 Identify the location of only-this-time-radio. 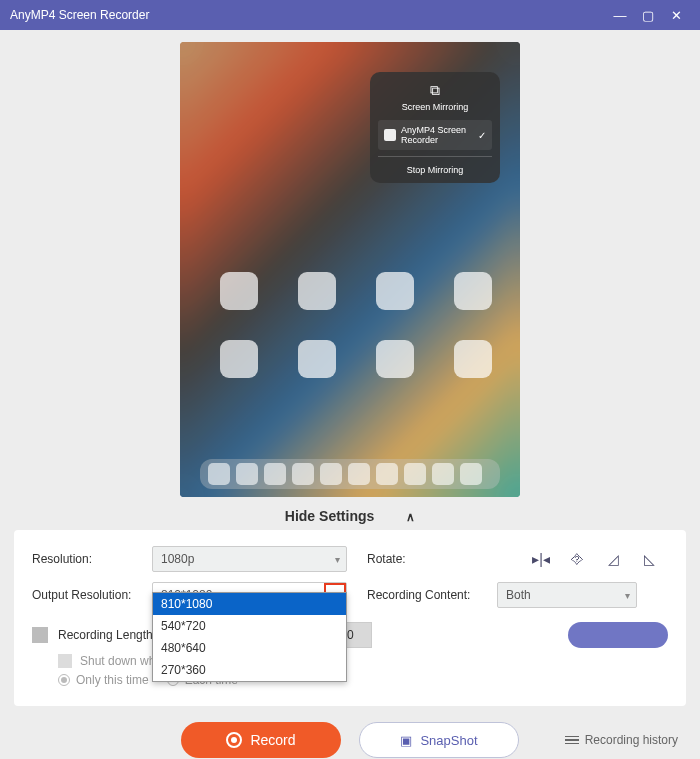
(64, 680).